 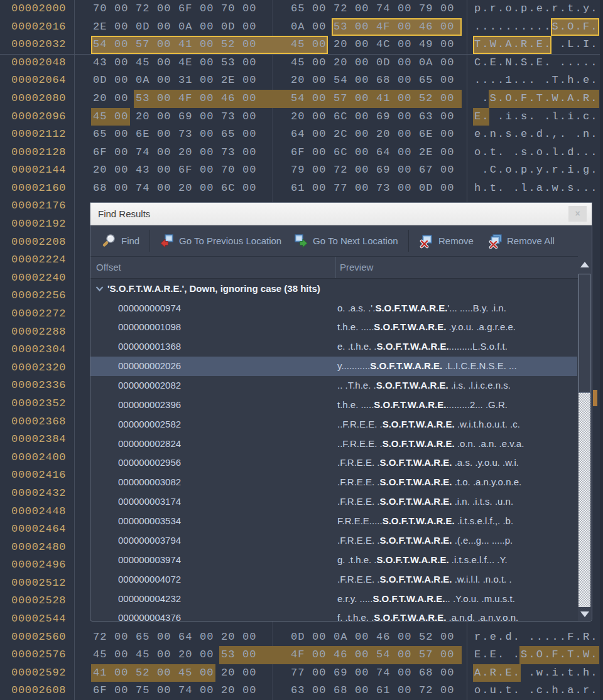 I want to click on remove-label: Remove, so click(x=456, y=241).